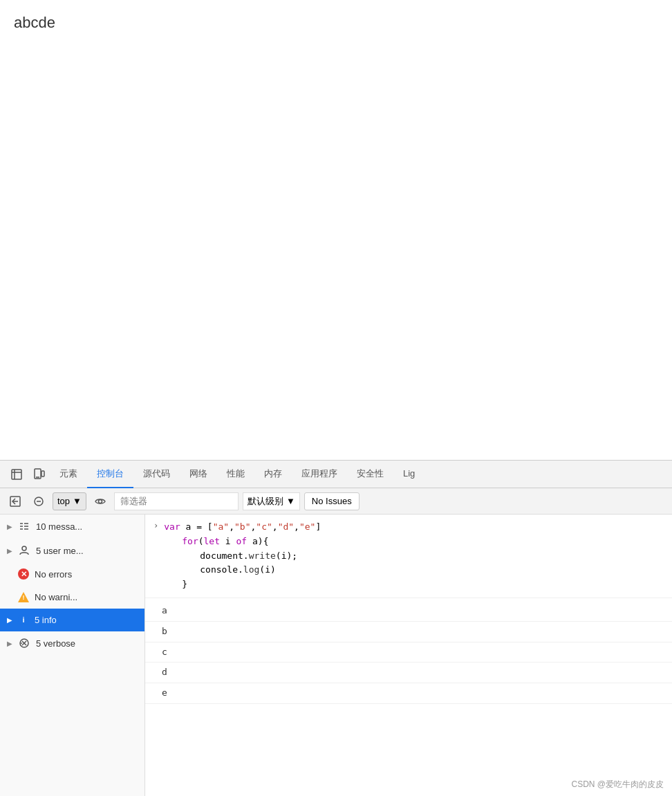 The width and height of the screenshot is (672, 796). Describe the element at coordinates (336, 474) in the screenshot. I see `devtools-tabs: 元素 控制台 源代码 网络 性能 内存 应用程序 安全性 Lig` at that location.